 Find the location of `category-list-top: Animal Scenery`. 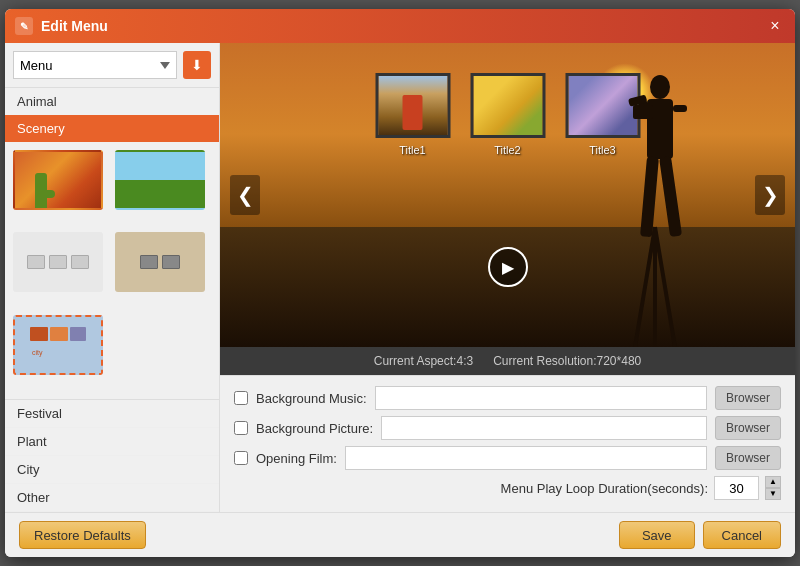

category-list-top: Animal Scenery is located at coordinates (112, 115).